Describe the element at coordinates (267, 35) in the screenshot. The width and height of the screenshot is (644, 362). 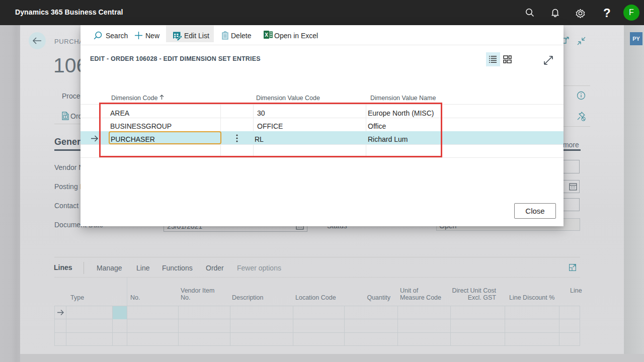
I see `svg-text: X` at that location.